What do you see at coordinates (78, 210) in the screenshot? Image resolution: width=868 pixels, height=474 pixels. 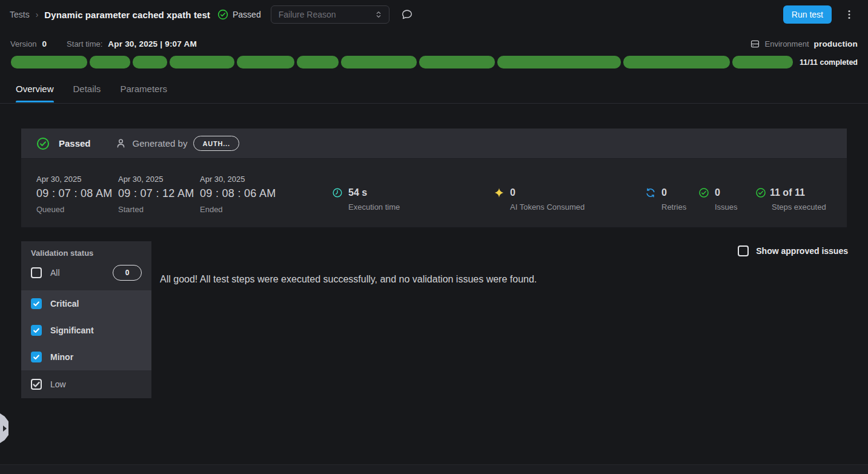 I see `queued-label: Queued` at bounding box center [78, 210].